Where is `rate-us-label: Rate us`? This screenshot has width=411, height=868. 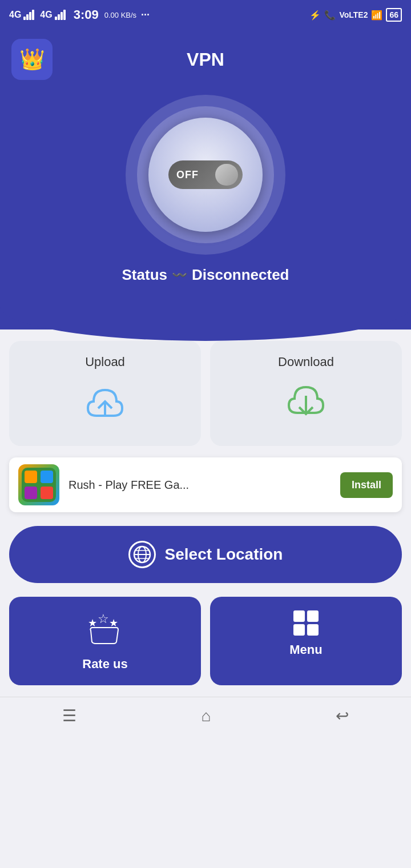
rate-us-label: Rate us is located at coordinates (105, 664).